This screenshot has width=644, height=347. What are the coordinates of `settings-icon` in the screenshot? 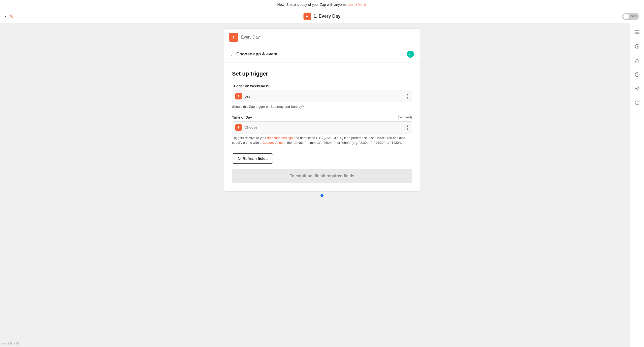 It's located at (637, 89).